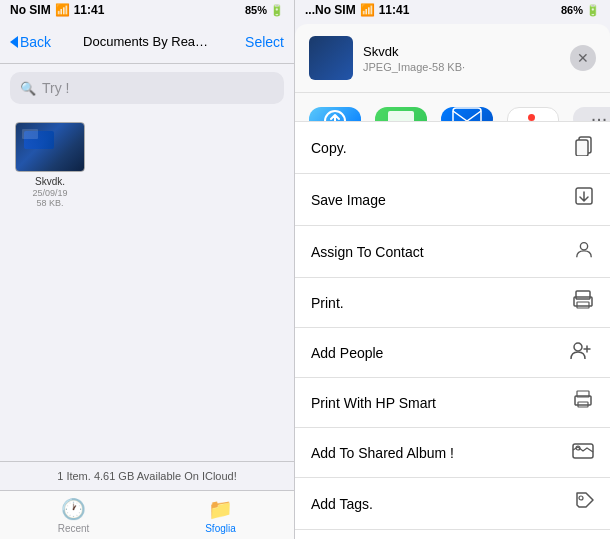 The width and height of the screenshot is (610, 539). What do you see at coordinates (328, 303) in the screenshot?
I see `action-print-label: Print.` at bounding box center [328, 303].